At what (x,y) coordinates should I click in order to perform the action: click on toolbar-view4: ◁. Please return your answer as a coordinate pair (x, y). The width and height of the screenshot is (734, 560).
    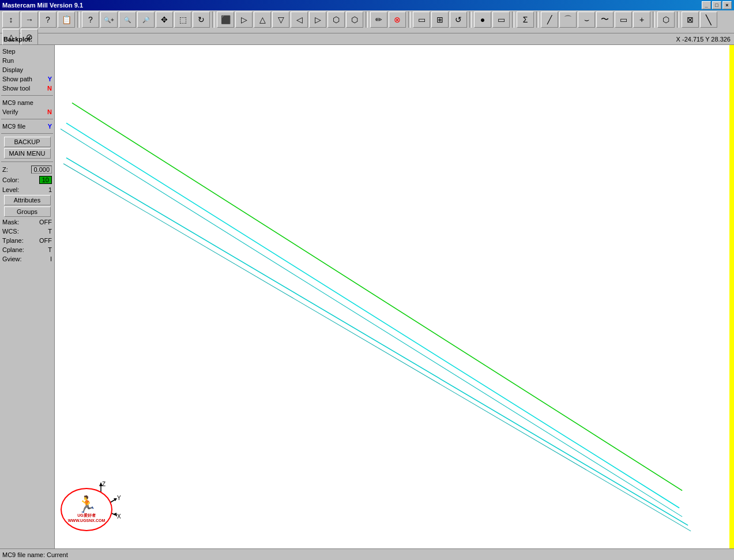
    Looking at the image, I should click on (299, 20).